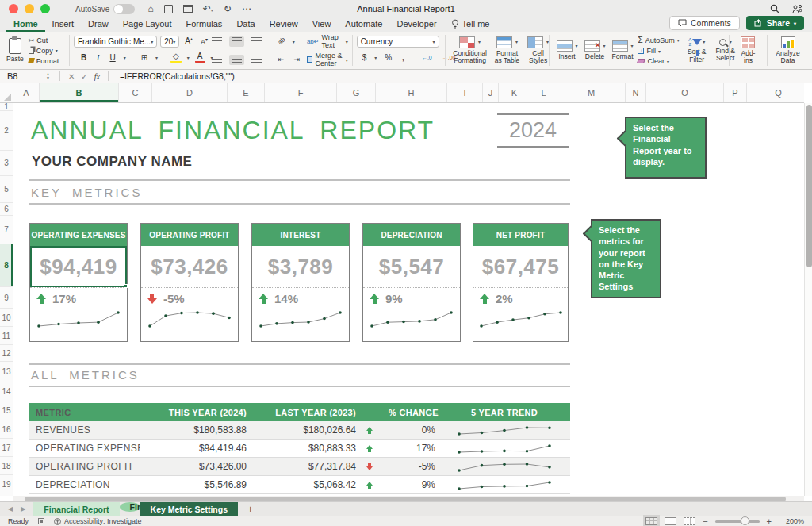 The image size is (812, 526). What do you see at coordinates (79, 93) in the screenshot?
I see `column-header-B: B` at bounding box center [79, 93].